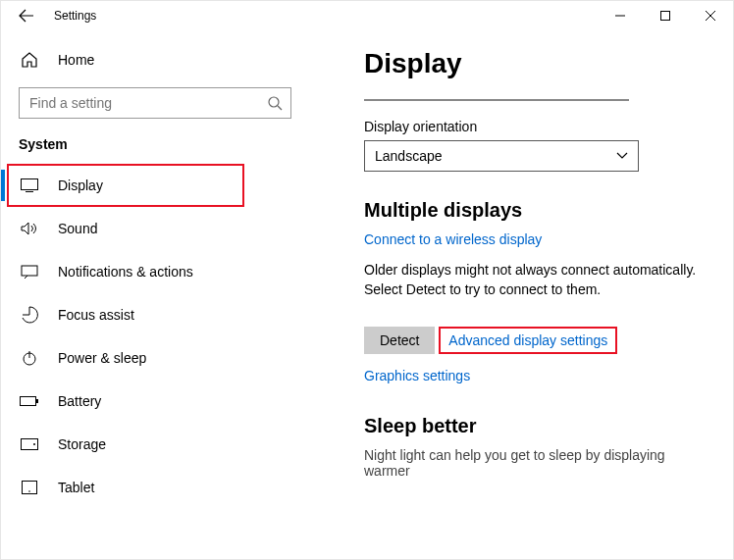 The image size is (734, 560). I want to click on search-box, so click(155, 103).